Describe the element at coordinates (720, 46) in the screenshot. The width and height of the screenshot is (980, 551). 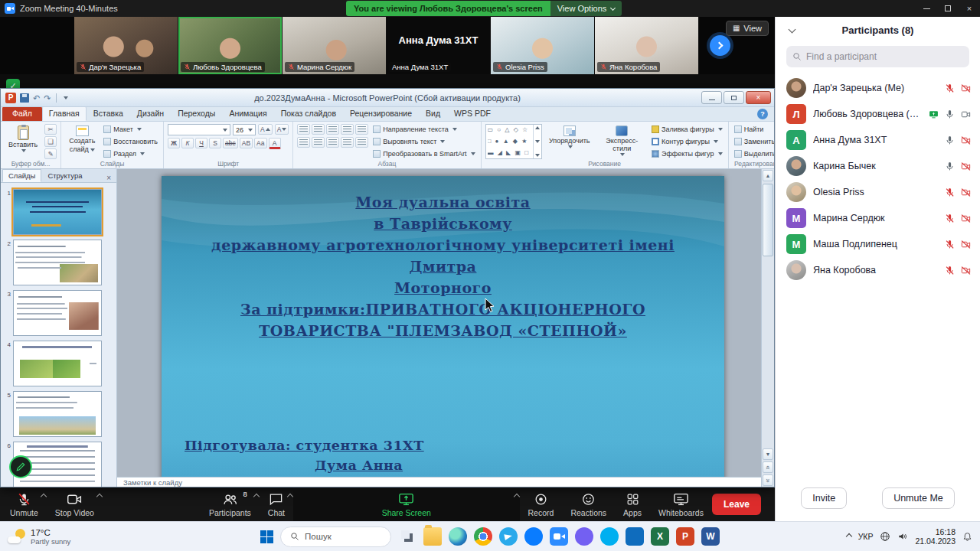
I see `next-videos-button` at that location.